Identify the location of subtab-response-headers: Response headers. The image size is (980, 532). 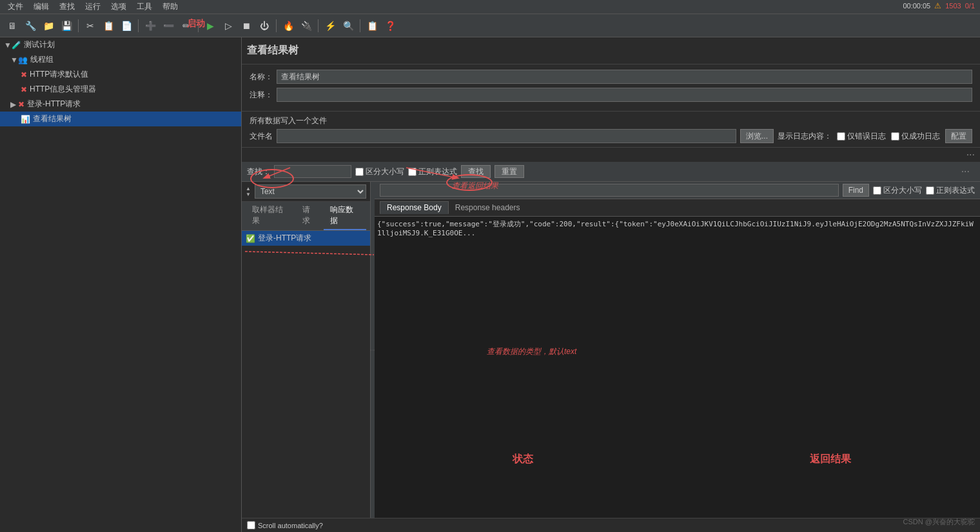
(487, 208).